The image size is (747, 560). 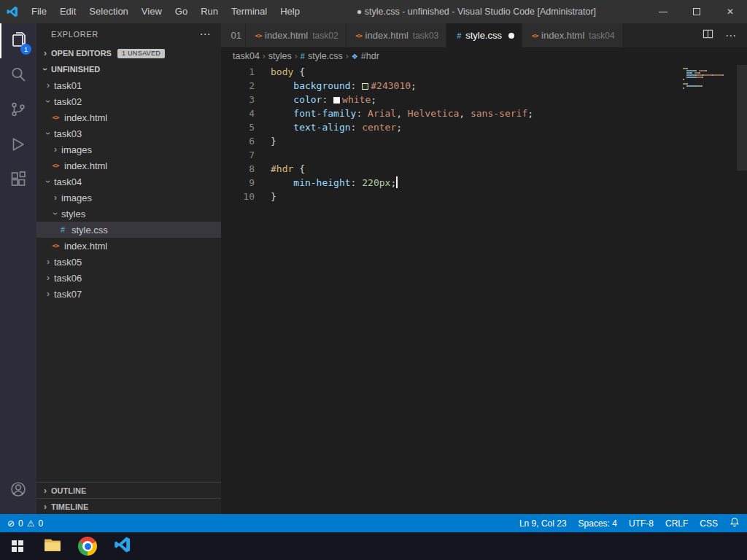 What do you see at coordinates (290, 12) in the screenshot?
I see `menu-help: Help` at bounding box center [290, 12].